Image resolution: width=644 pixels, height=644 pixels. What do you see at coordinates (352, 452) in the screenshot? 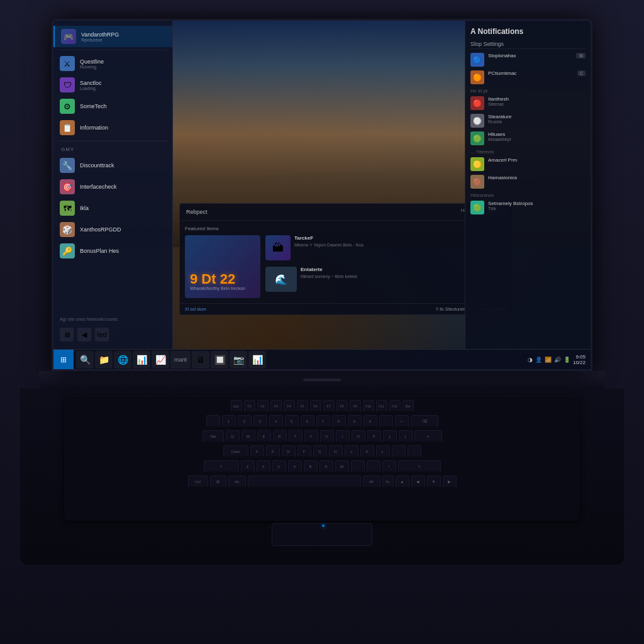
I see `key-j: J` at bounding box center [352, 452].